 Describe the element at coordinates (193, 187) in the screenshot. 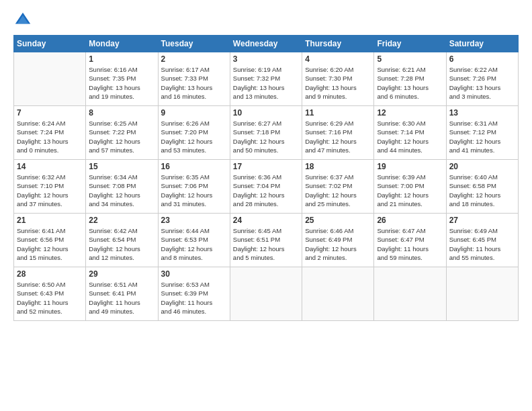

I see `day-cell: 16Sunrise: 6:35 AMSunset: 7:06 PMDayligh…` at that location.